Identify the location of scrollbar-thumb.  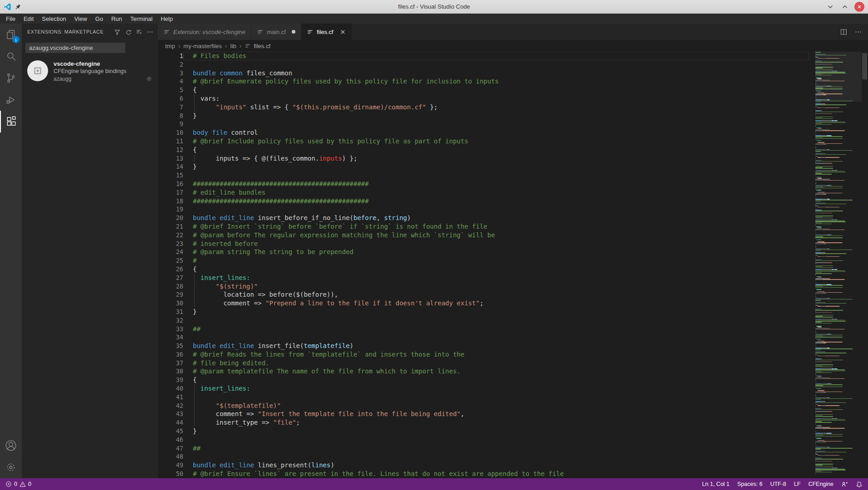
(865, 66).